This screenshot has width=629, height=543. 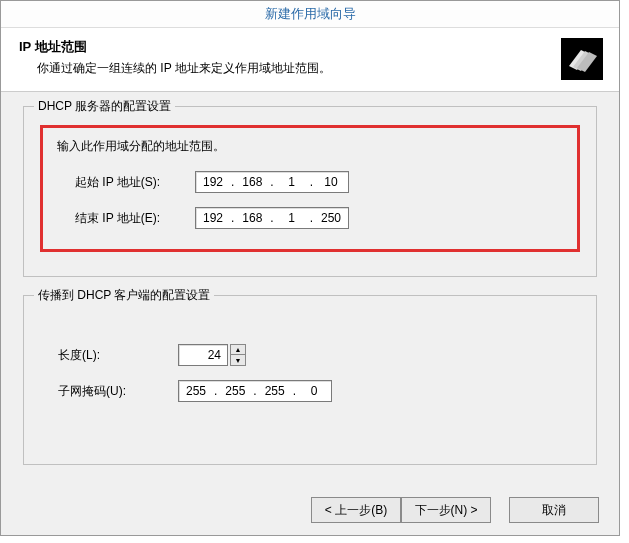 I want to click on start-ip-oct2, so click(x=252, y=182).